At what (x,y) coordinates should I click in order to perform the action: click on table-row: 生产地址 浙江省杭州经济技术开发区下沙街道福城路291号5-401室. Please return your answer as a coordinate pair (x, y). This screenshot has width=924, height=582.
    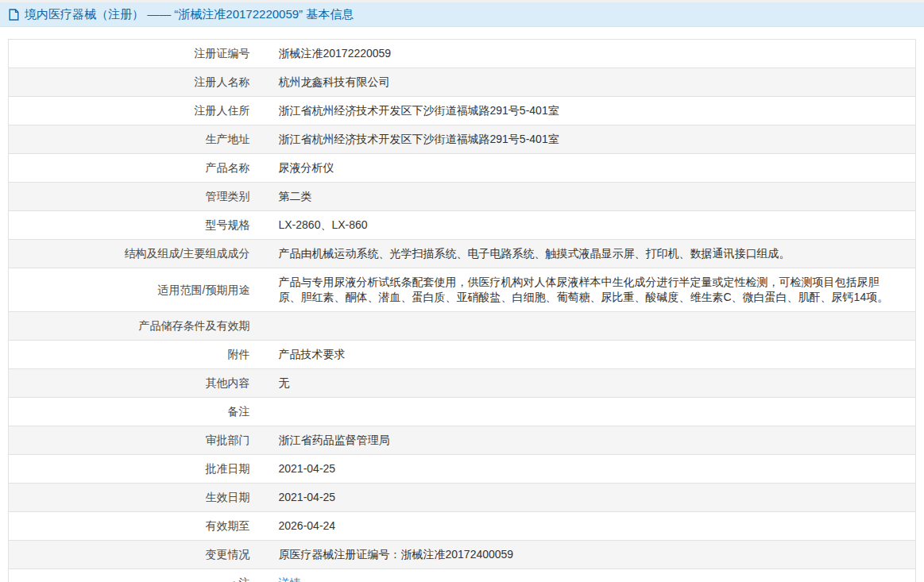
    Looking at the image, I should click on (462, 140).